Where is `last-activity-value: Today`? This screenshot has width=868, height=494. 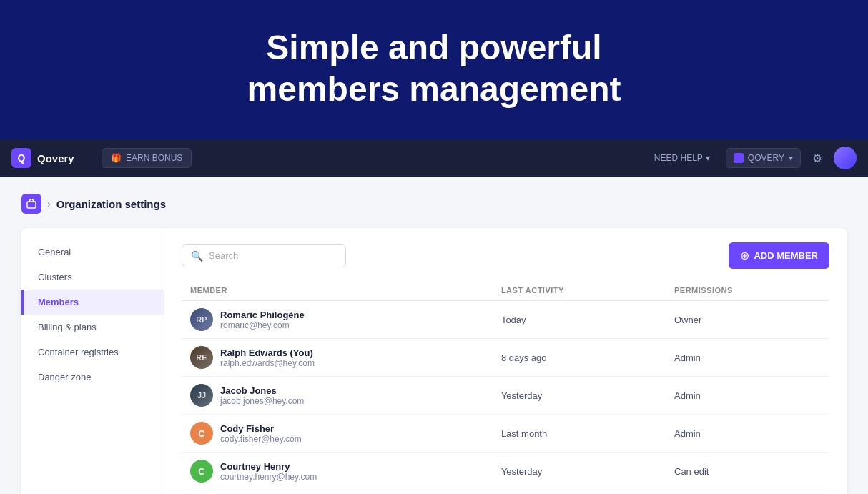
last-activity-value: Today is located at coordinates (513, 320).